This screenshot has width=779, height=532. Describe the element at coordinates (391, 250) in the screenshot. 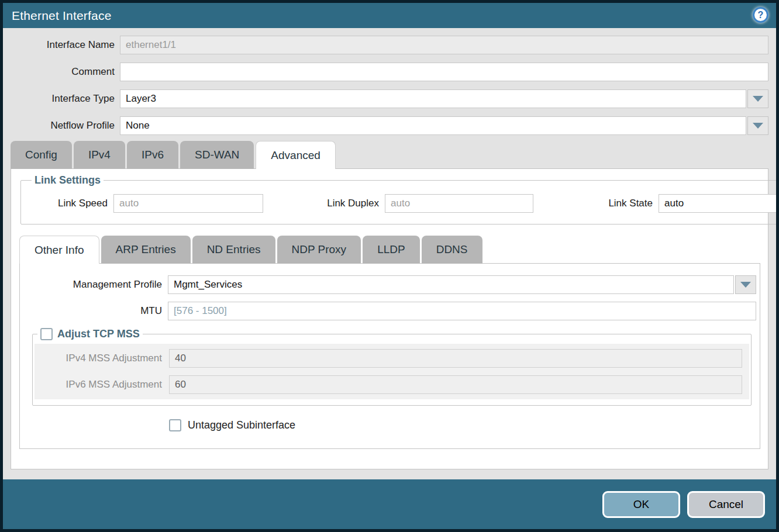

I see `subtab-lldp: LLDP` at that location.